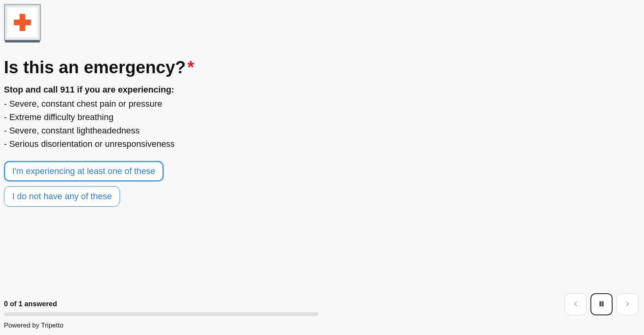 The image size is (644, 335). What do you see at coordinates (322, 131) in the screenshot?
I see `bullet-item: - Severe, constant lightheadedness` at bounding box center [322, 131].